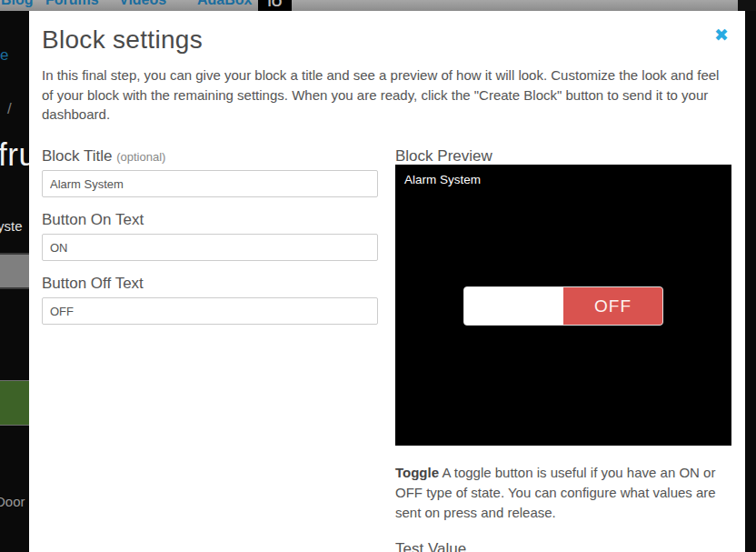 The width and height of the screenshot is (756, 552). Describe the element at coordinates (369, 5) in the screenshot. I see `top-navigation-bar: Blog Forums Videos AdaBox IO` at that location.